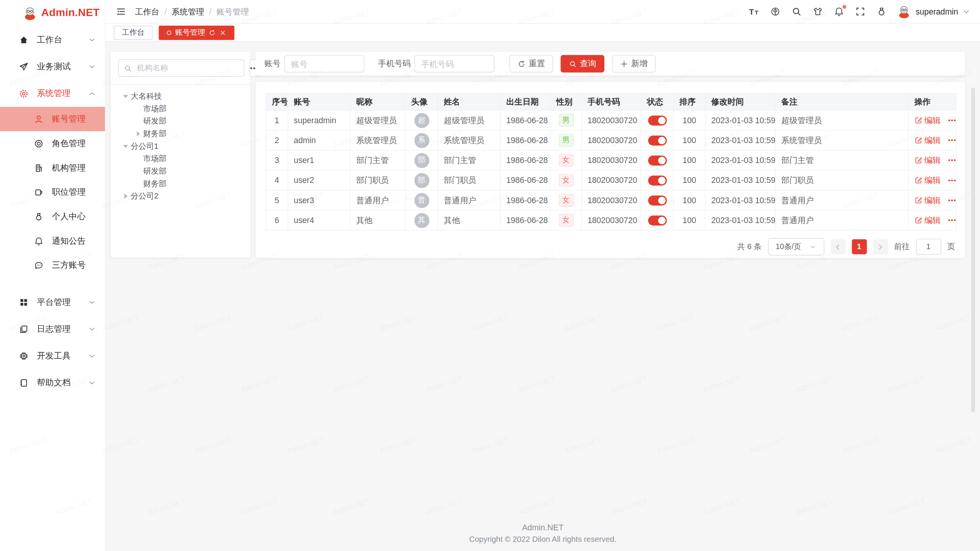 Image resolution: width=980 pixels, height=551 pixels. What do you see at coordinates (147, 11) in the screenshot?
I see `breadcrumb-item: 工作台` at bounding box center [147, 11].